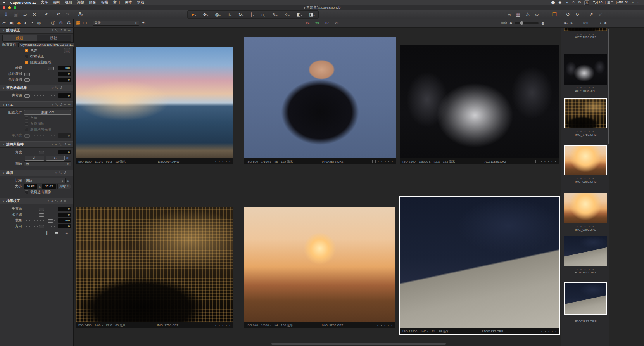 The width and height of the screenshot is (644, 346). I want to click on distortion-value: 100, so click(64, 68).